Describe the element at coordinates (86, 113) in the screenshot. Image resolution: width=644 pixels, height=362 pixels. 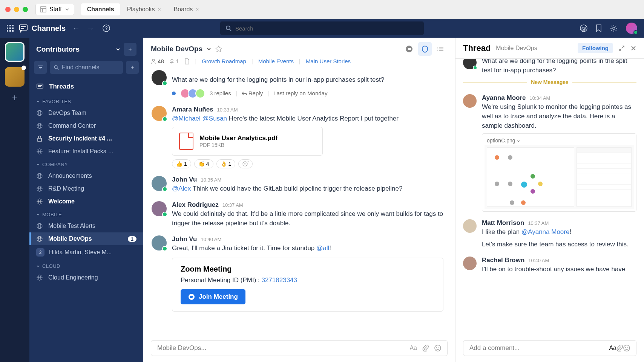
I see `sidebar-item-devops-team: DevOps Team` at that location.